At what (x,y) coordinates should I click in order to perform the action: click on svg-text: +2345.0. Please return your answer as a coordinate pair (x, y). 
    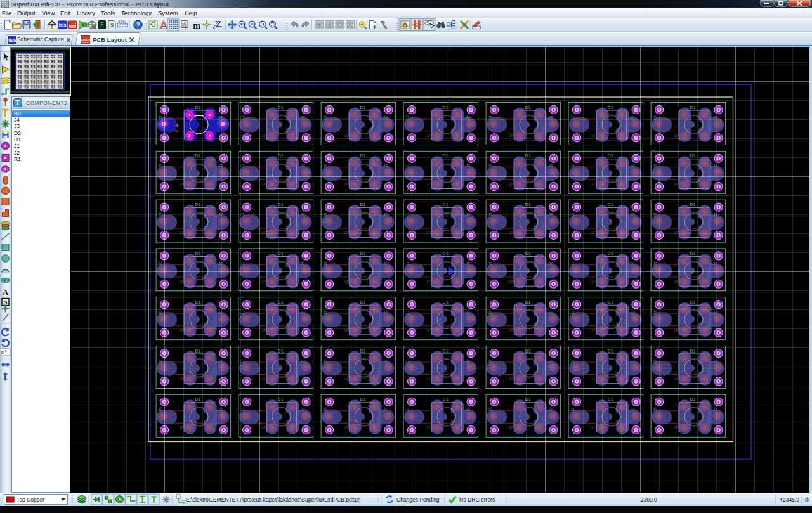
    Looking at the image, I should click on (789, 500).